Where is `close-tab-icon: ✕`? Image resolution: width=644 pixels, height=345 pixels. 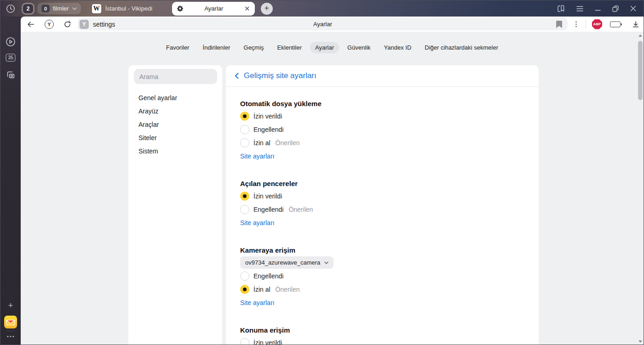 close-tab-icon: ✕ is located at coordinates (247, 8).